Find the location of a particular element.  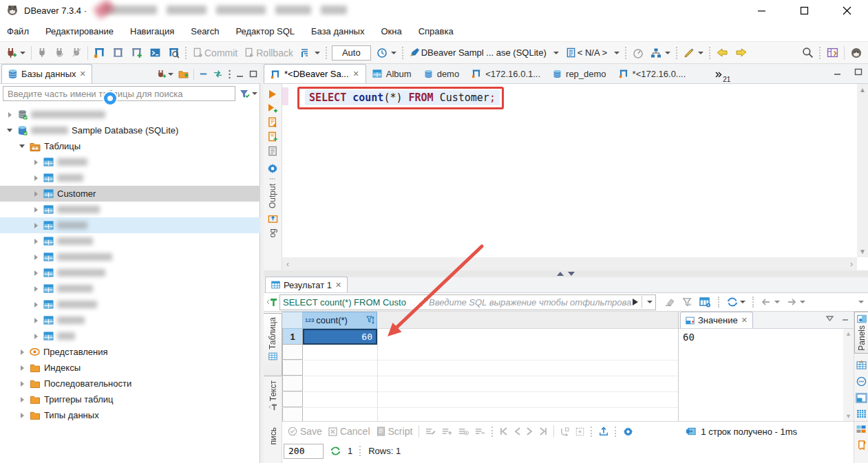

sql-settings-gear-icon is located at coordinates (273, 169).